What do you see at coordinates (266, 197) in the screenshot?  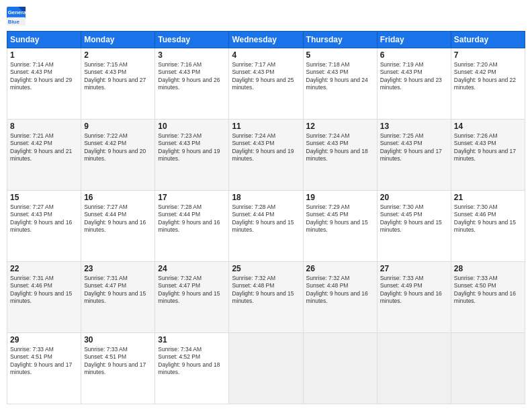 I see `day-number: 18` at bounding box center [266, 197].